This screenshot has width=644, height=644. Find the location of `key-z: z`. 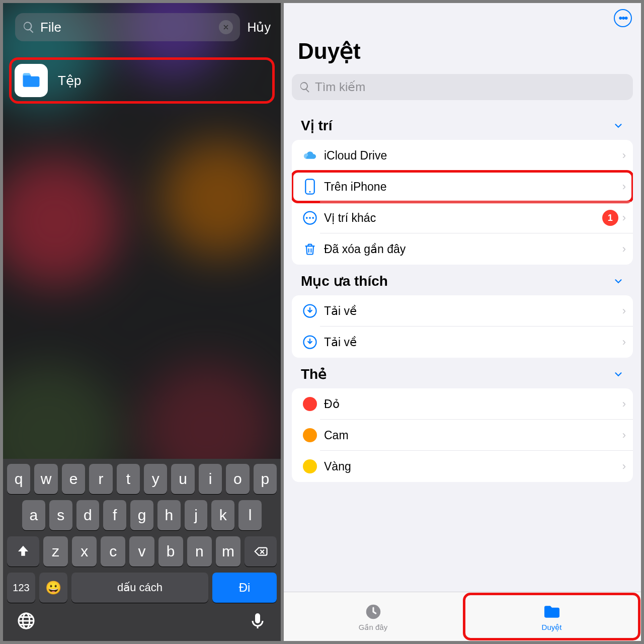

key-z: z is located at coordinates (55, 551).